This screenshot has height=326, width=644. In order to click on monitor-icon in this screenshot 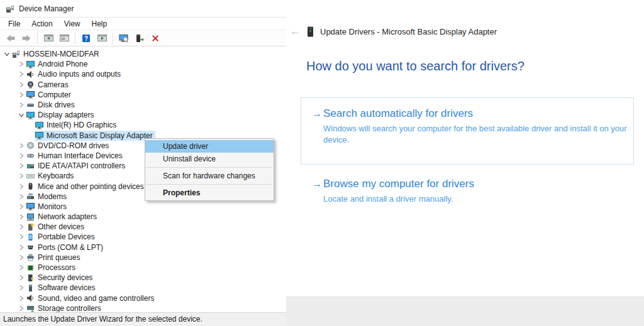, I will do `click(30, 207)`.